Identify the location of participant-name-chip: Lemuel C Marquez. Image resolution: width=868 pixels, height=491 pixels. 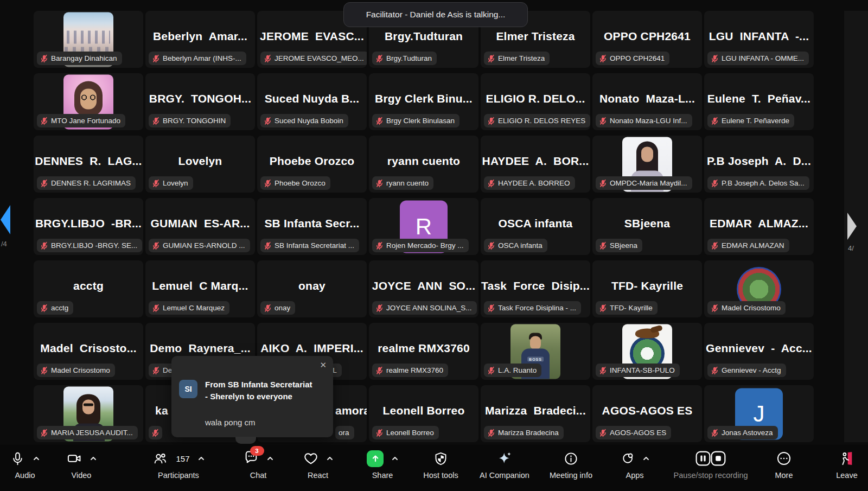
(189, 308).